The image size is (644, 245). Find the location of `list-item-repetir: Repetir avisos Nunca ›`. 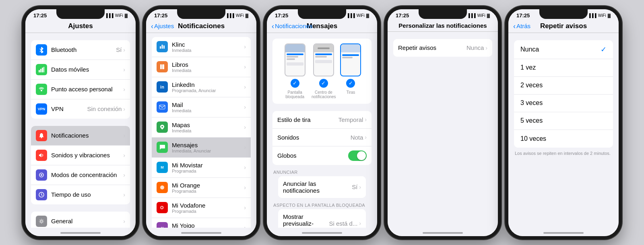

list-item-repetir: Repetir avisos Nunca › is located at coordinates (443, 48).